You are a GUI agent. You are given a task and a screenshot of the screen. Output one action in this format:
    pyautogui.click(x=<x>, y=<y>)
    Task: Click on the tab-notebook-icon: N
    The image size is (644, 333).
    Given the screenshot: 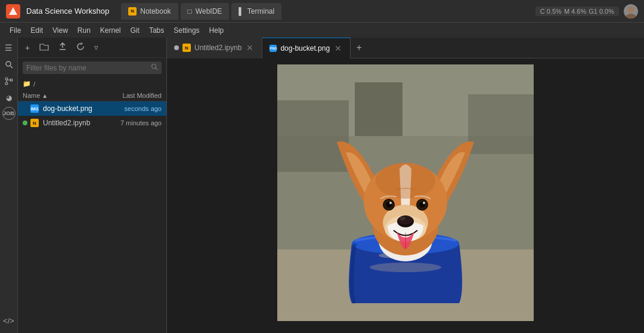 What is the action you would take?
    pyautogui.click(x=187, y=48)
    